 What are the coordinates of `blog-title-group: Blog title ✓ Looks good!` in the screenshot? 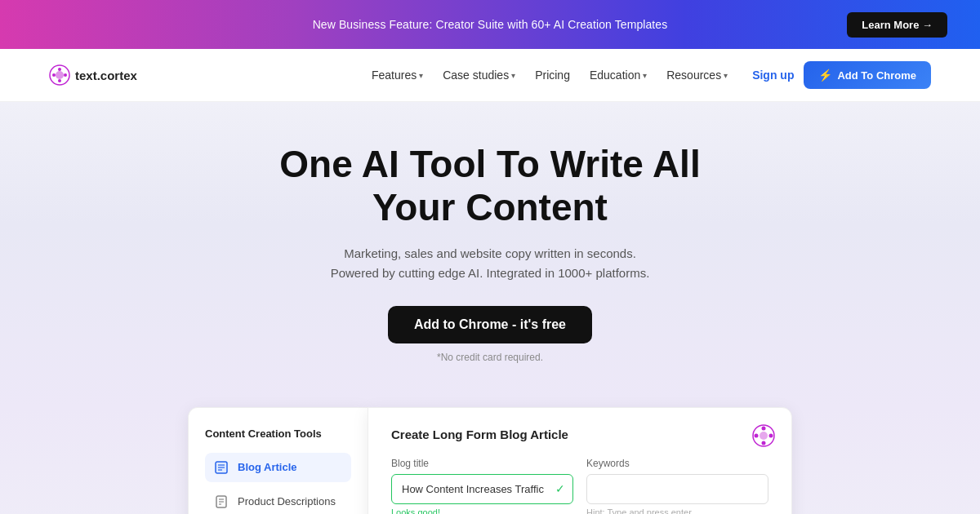 It's located at (482, 486).